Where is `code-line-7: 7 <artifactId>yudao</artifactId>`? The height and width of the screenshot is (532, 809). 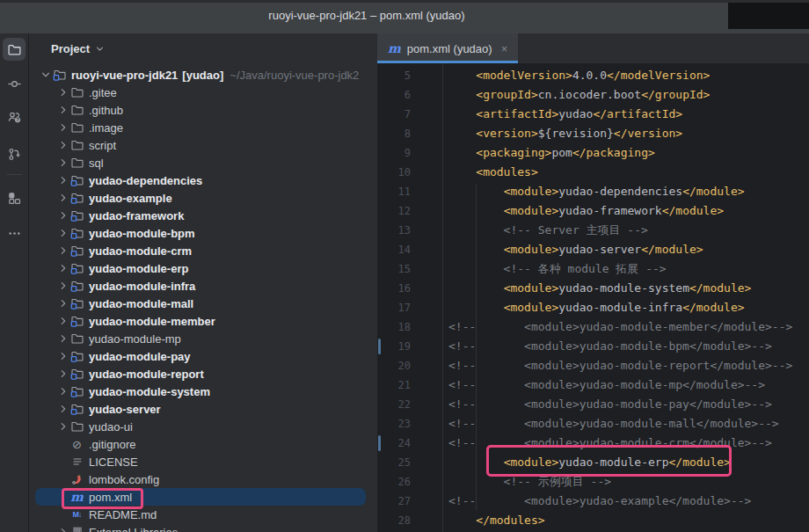 code-line-7: 7 <artifactId>yudao</artifactId> is located at coordinates (593, 114).